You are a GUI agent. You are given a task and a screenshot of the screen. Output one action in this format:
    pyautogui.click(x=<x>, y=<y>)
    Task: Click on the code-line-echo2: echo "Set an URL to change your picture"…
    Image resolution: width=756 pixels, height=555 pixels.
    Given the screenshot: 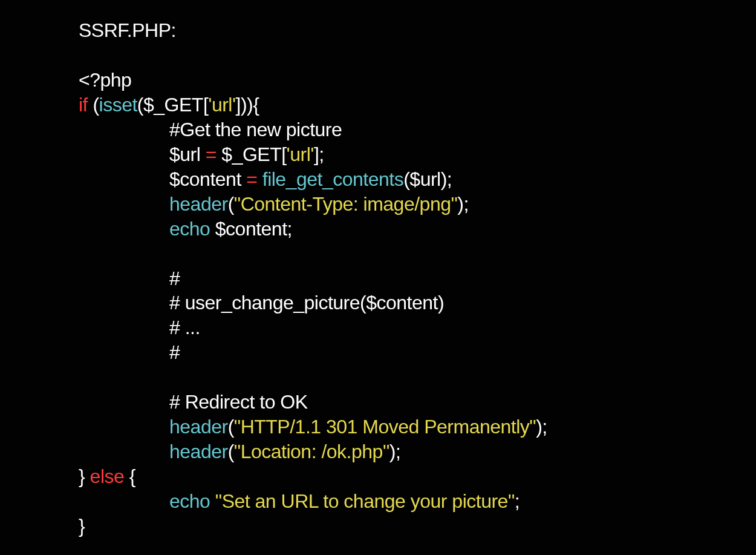 What is the action you would take?
    pyautogui.click(x=378, y=501)
    